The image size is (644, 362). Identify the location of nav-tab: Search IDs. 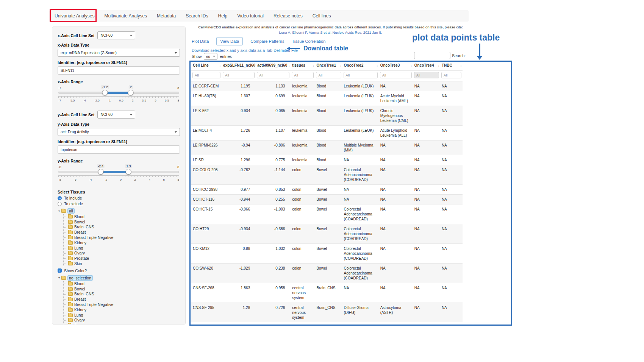
(197, 16).